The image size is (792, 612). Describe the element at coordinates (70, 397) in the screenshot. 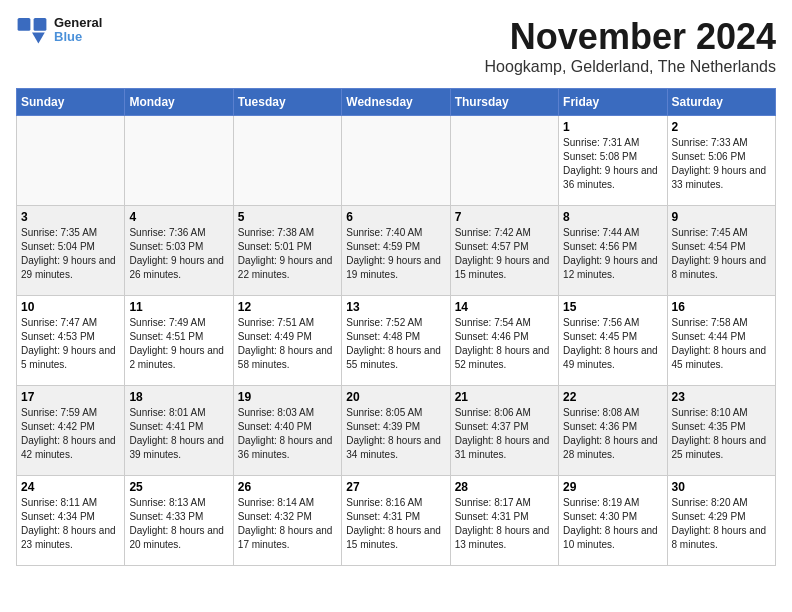

I see `day-number: 17` at that location.